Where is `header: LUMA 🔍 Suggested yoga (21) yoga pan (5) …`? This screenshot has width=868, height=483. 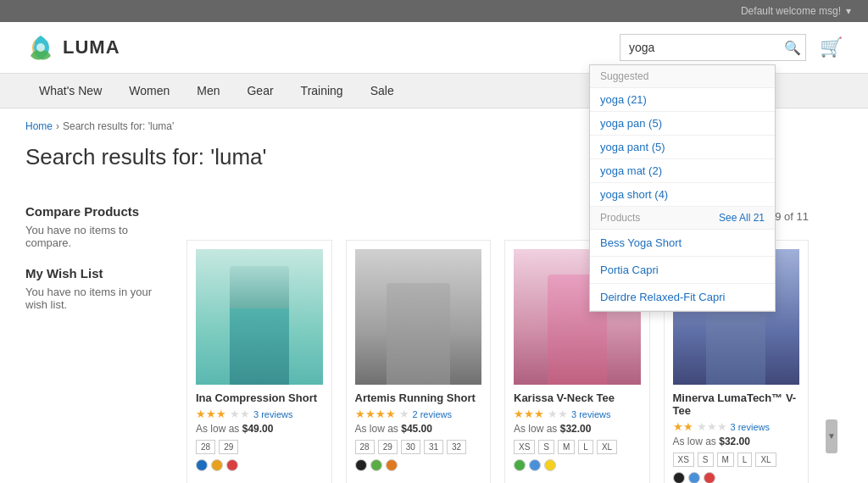 header: LUMA 🔍 Suggested yoga (21) yoga pan (5) … is located at coordinates (434, 47).